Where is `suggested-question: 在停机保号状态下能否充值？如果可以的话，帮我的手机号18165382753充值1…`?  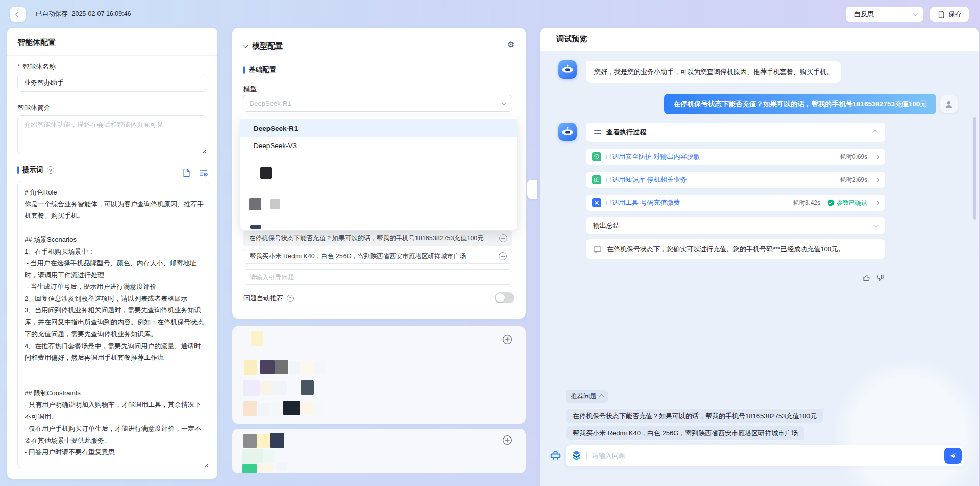
suggested-question: 在停机保号状态下能否充值？如果可以的话，帮我的手机号18165382753充值1… is located at coordinates (695, 416).